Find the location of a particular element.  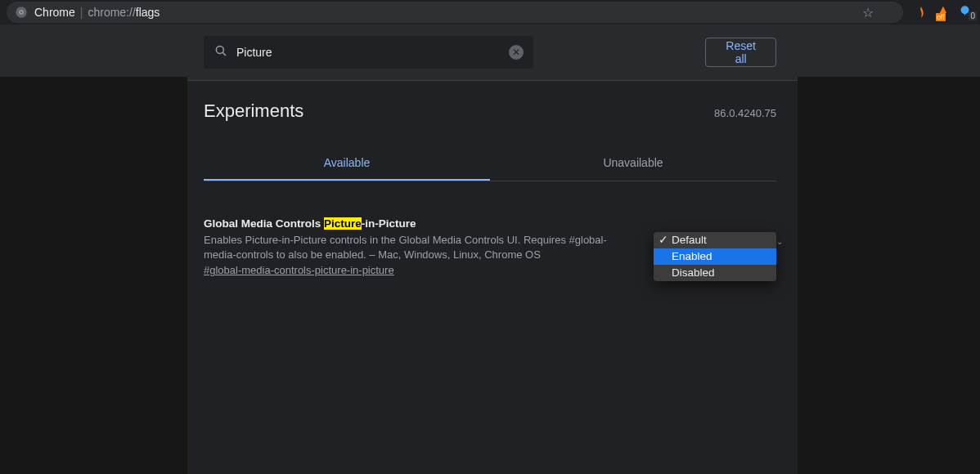

reset-all-button: Reset all is located at coordinates (741, 52).